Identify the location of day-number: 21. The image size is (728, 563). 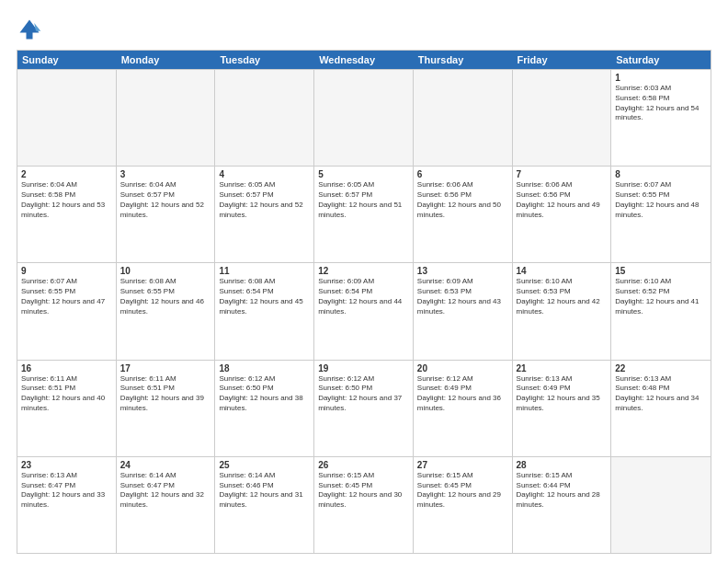
(563, 368).